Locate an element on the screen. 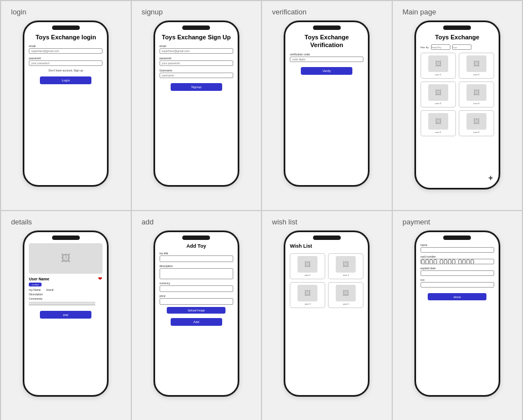  toy-card-1: 🖼 user 1 is located at coordinates (438, 65).